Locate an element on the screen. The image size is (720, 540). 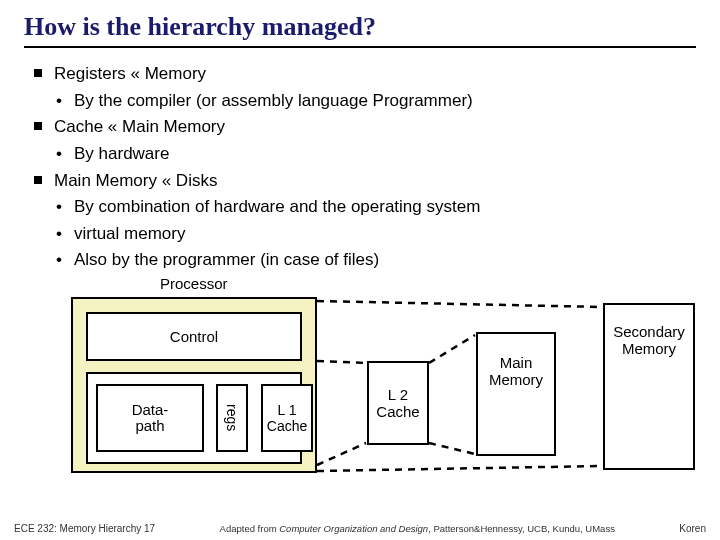
footer-mid-post: , Patterson&Hennessy, UCB, Kundu, UMass is located at coordinates (522, 528).